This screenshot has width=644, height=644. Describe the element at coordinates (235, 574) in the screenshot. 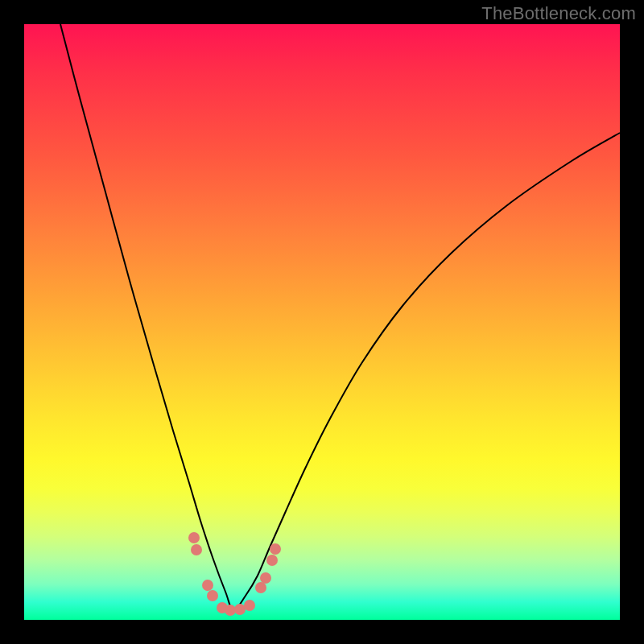

I see `highlight-dots` at that location.